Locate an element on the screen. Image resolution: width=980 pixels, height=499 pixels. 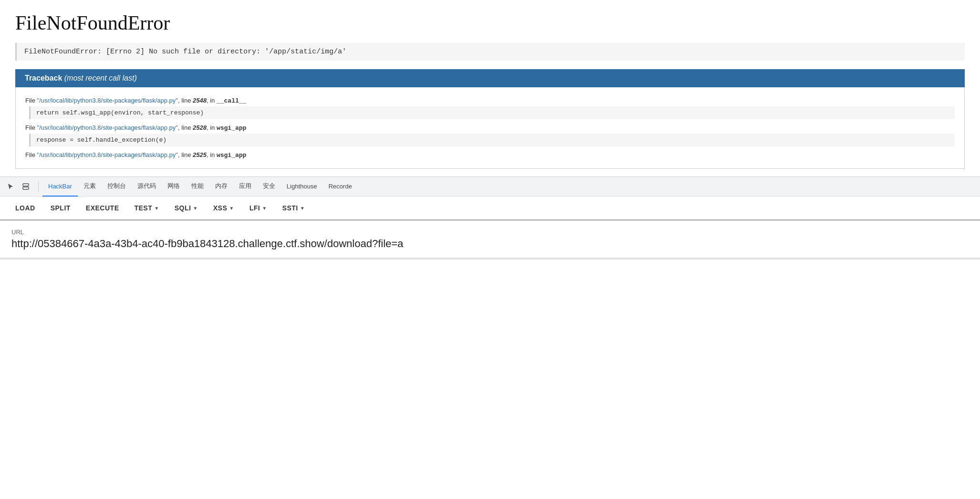
xss-dropdown-arrow: ▼ is located at coordinates (231, 208).